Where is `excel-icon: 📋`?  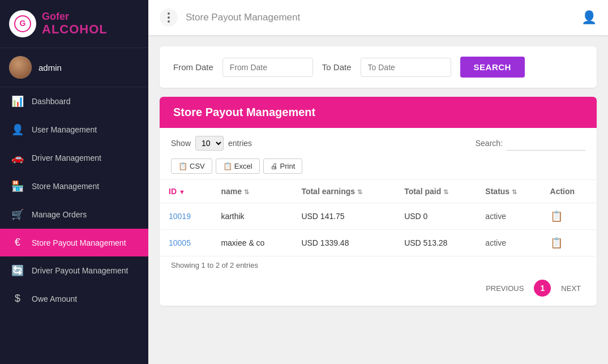
excel-icon: 📋 is located at coordinates (228, 166).